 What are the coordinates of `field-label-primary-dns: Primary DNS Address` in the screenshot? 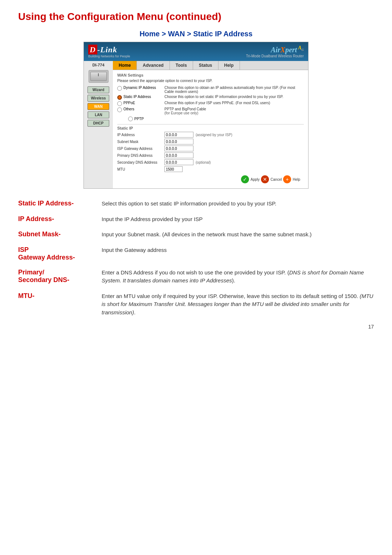 It's located at (141, 155).